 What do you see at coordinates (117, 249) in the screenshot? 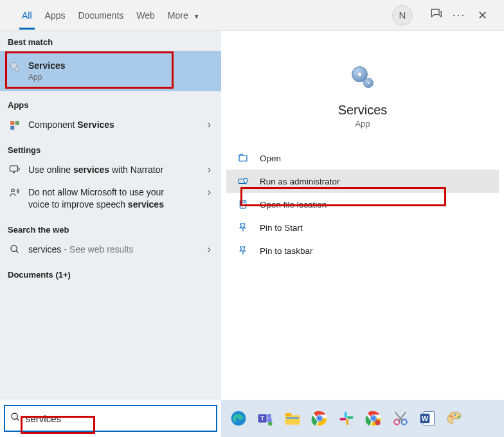
I see `result-label: services - See web results` at bounding box center [117, 249].